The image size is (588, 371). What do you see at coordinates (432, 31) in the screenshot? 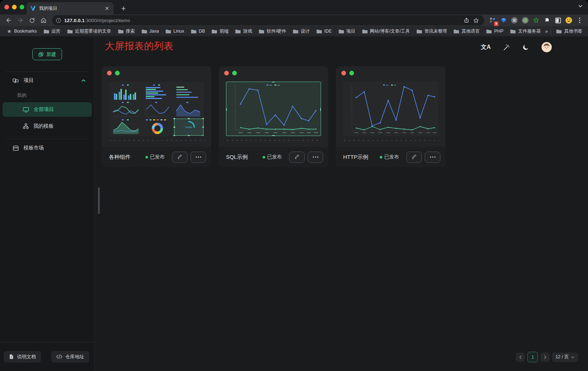
I see `bookmark-folder: 资讯未整理` at bounding box center [432, 31].